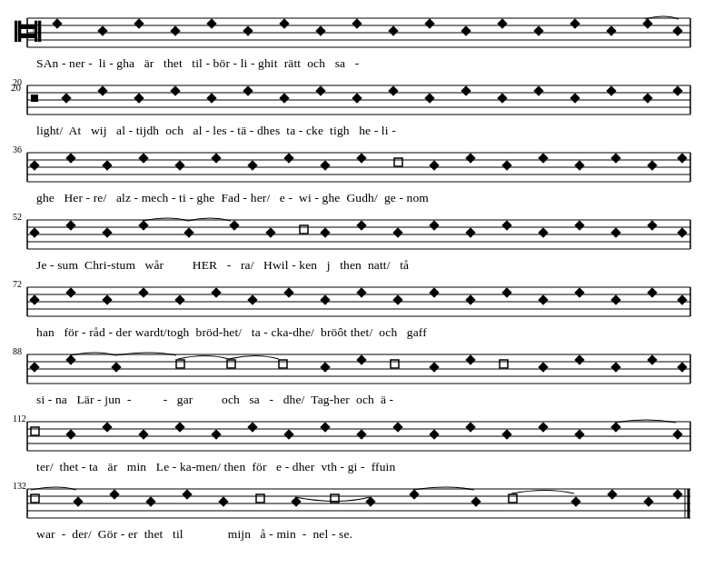 This screenshot has width=704, height=588. What do you see at coordinates (352, 434) in the screenshot?
I see `staff-area-7: 112` at bounding box center [352, 434].